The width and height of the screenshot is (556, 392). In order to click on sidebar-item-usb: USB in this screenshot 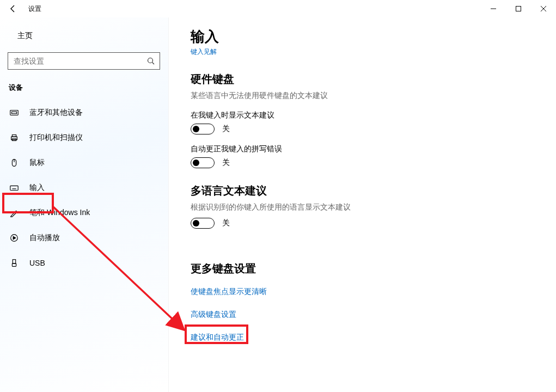, I will do `click(84, 263)`.